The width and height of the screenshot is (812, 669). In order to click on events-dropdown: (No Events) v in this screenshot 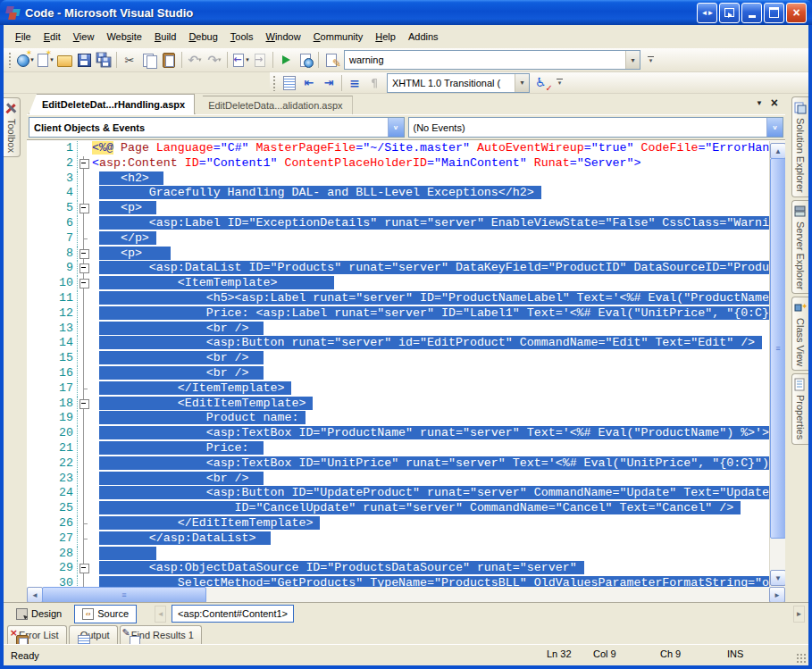, I will do `click(597, 127)`.